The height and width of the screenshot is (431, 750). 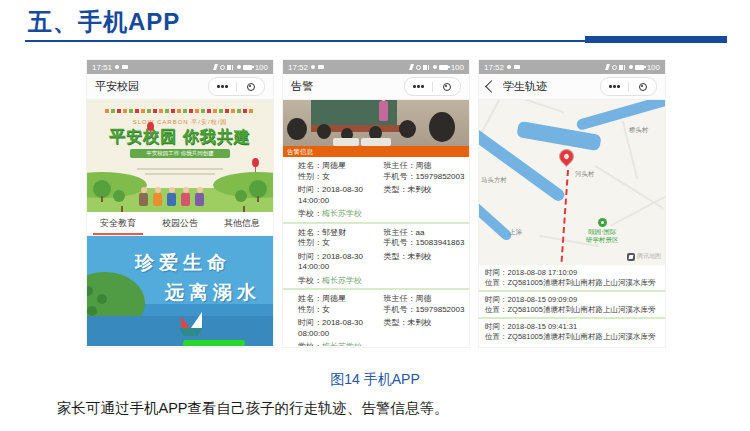 What do you see at coordinates (196, 323) in the screenshot?
I see `sailboat-icon` at bounding box center [196, 323].